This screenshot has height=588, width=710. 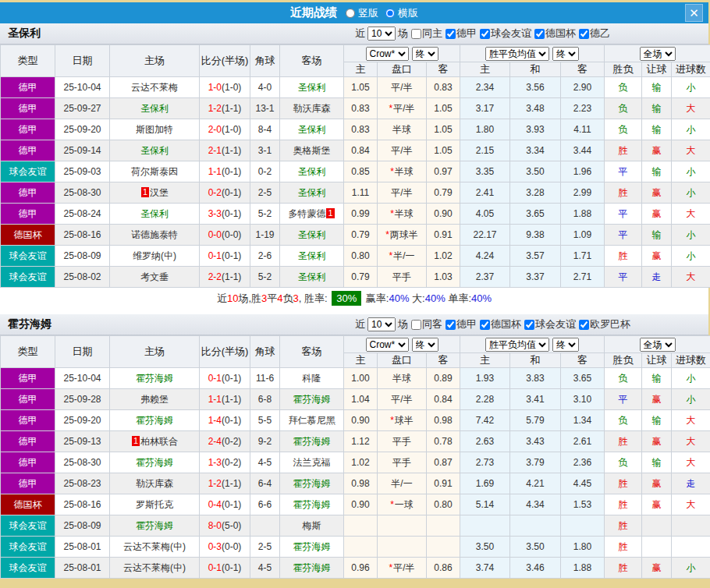 What do you see at coordinates (623, 70) in the screenshot?
I see `sub-header-6: 胜负` at bounding box center [623, 70].